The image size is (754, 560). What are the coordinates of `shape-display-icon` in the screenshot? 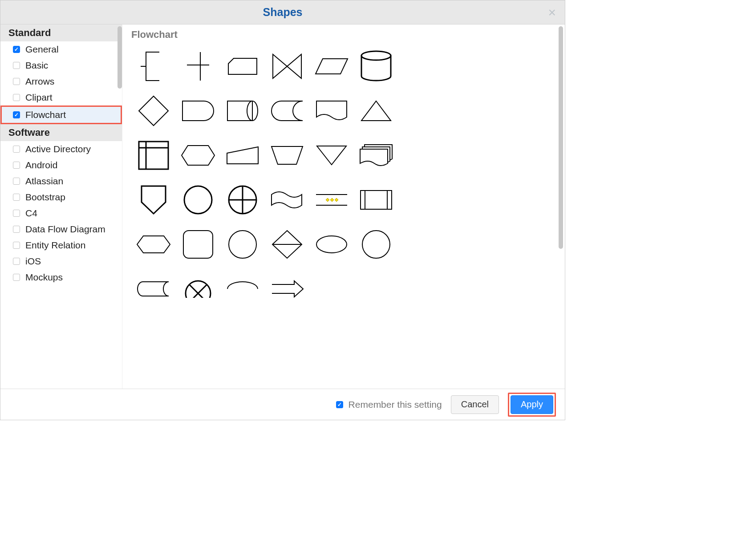 It's located at (243, 111).